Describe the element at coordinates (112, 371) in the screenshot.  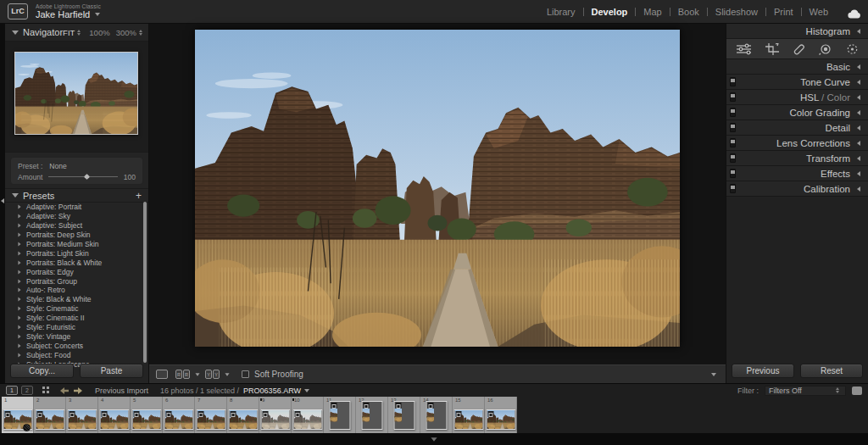
I see `paste-button: Paste` at that location.